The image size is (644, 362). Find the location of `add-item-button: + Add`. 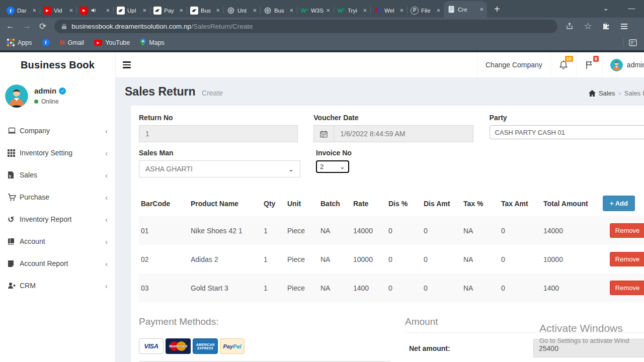

add-item-button: + Add is located at coordinates (619, 203).